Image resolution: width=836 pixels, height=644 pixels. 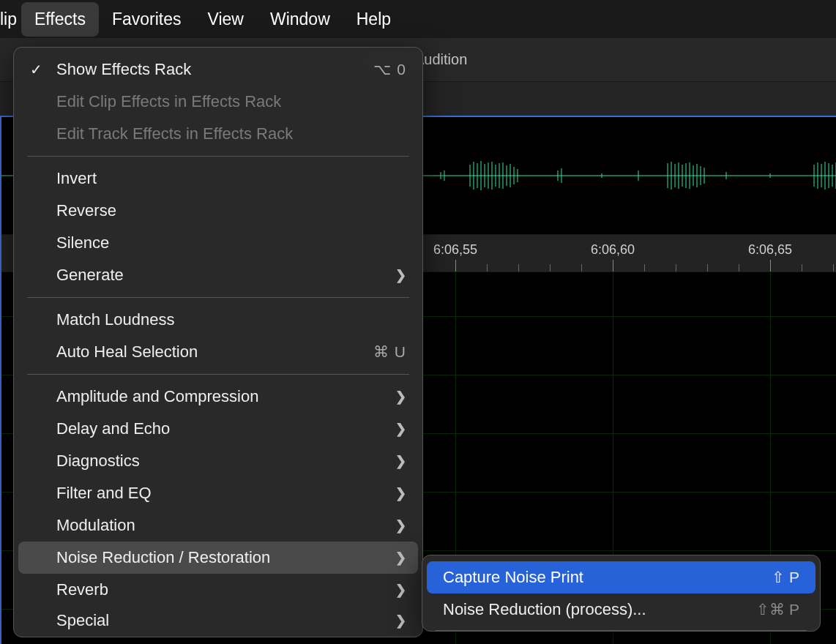 I want to click on menuitem-label: Match Loudness, so click(x=116, y=320).